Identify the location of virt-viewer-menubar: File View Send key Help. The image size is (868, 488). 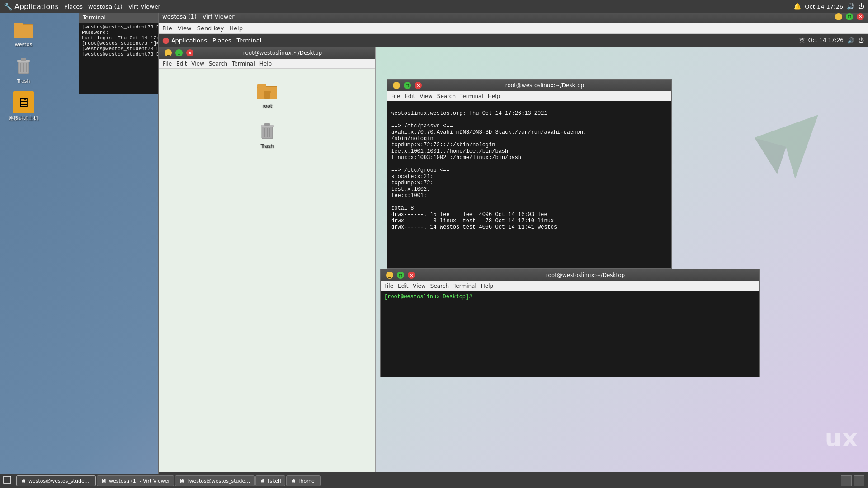
(513, 28).